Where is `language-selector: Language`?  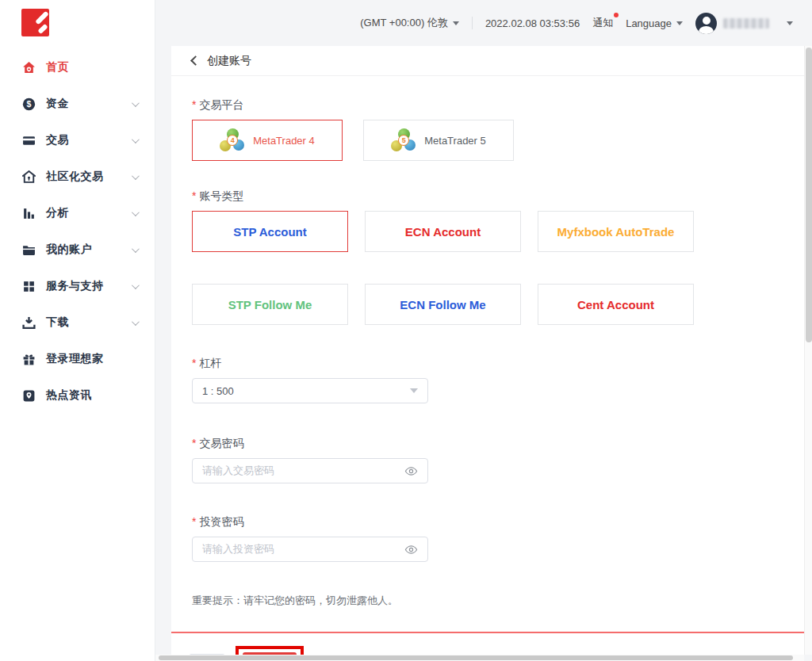
language-selector: Language is located at coordinates (654, 24).